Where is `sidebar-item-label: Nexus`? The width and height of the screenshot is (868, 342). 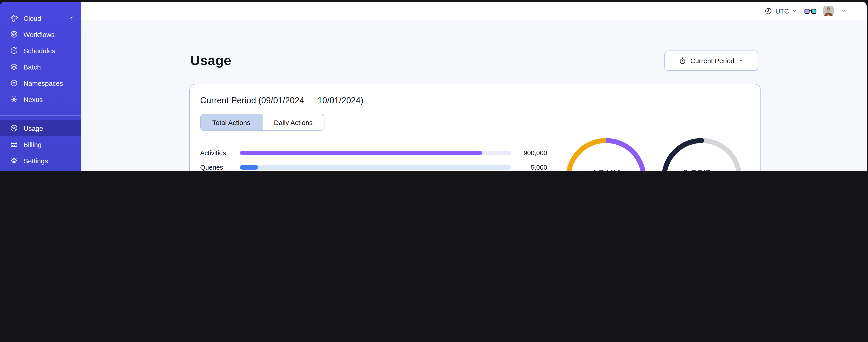 sidebar-item-label: Nexus is located at coordinates (33, 99).